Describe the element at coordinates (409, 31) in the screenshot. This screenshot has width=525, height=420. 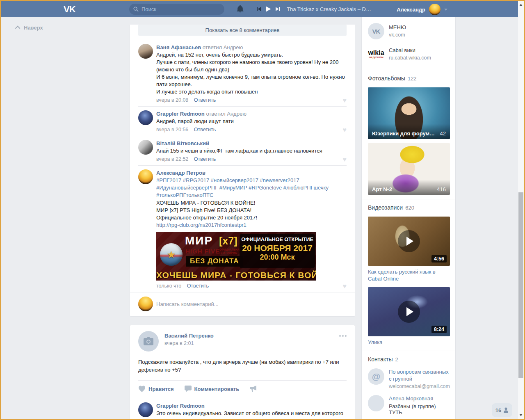
I see `sidebar-link-menu: VK МЕНЮ vk.com` at that location.